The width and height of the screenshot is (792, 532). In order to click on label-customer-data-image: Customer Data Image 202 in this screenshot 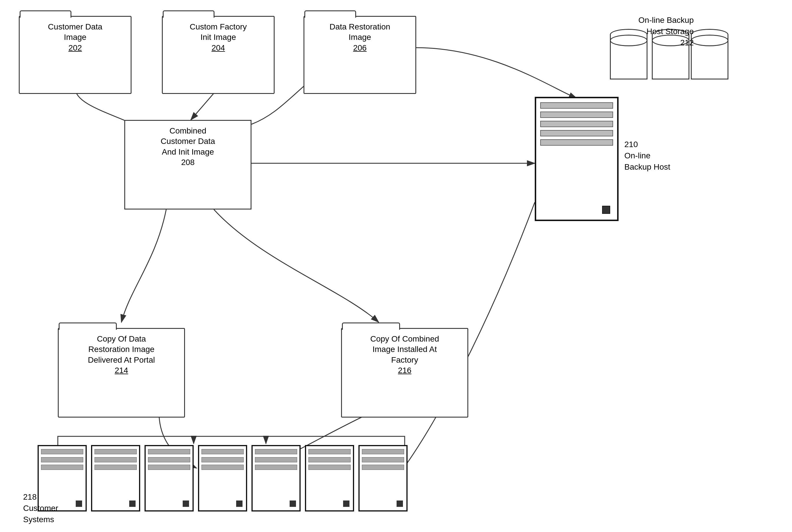, I will do `click(75, 37)`.